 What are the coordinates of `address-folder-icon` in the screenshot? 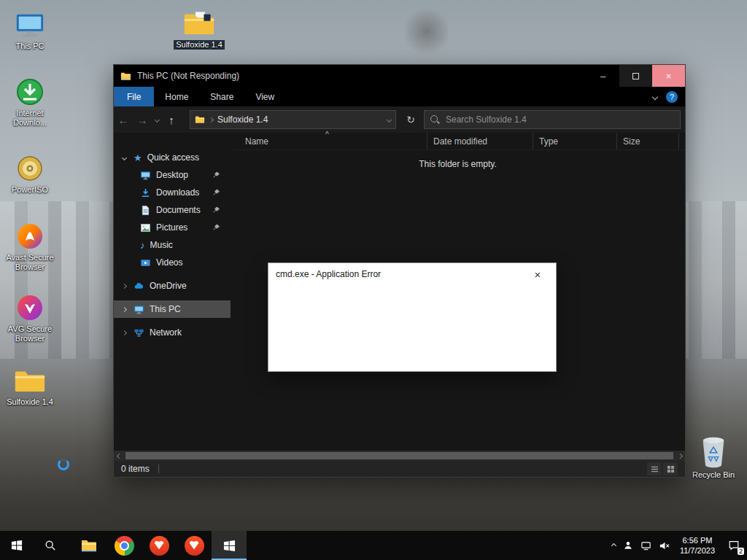 It's located at (200, 120).